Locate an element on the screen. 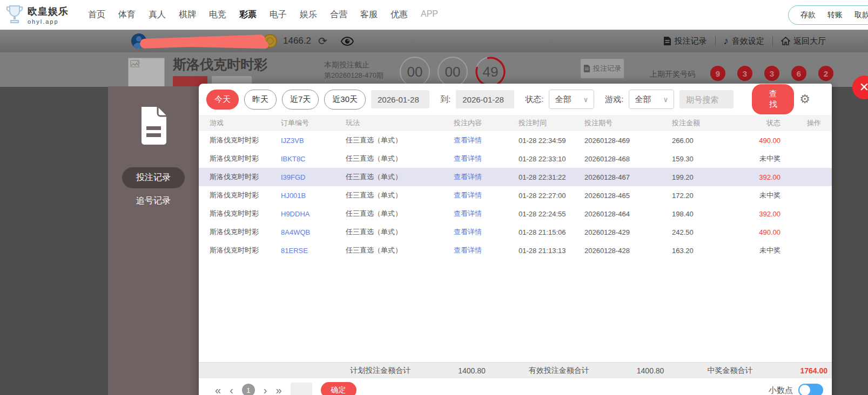 The height and width of the screenshot is (395, 868). order-number-link: 81ERSE is located at coordinates (313, 250).